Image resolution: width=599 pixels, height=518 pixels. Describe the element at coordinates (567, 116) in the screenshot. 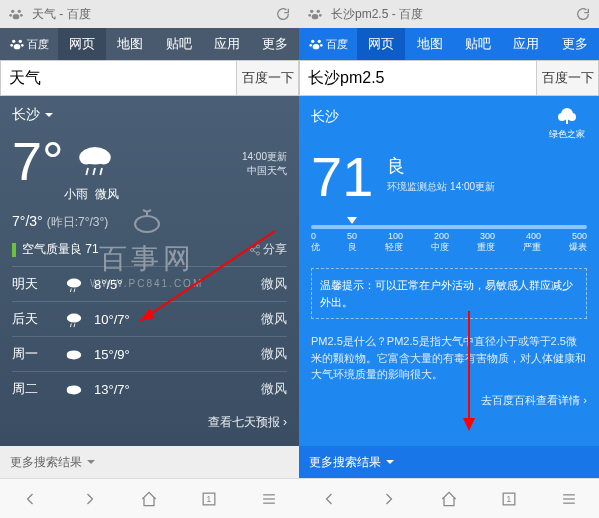

I see `tree-icon` at that location.